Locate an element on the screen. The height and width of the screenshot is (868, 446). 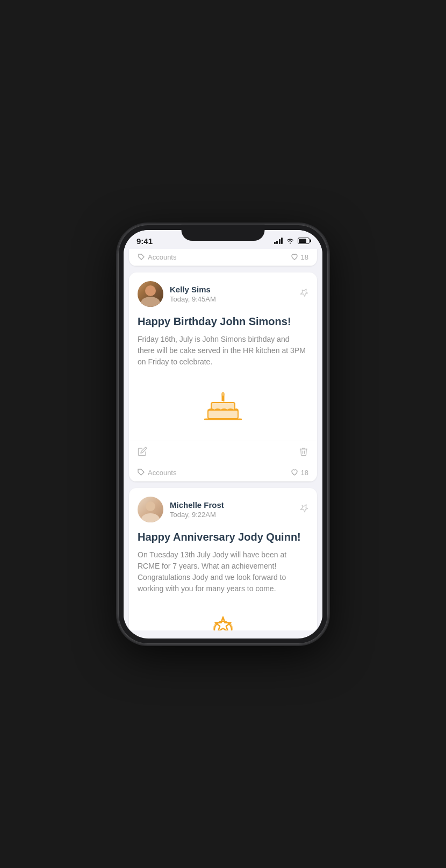
card1-footer: Accounts 18 is located at coordinates (223, 473).